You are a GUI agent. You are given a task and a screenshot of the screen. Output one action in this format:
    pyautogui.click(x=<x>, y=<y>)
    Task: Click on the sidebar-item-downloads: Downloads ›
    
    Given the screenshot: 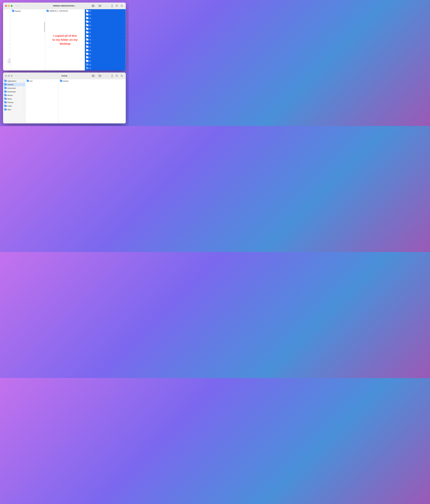 What is the action you would take?
    pyautogui.click(x=14, y=91)
    